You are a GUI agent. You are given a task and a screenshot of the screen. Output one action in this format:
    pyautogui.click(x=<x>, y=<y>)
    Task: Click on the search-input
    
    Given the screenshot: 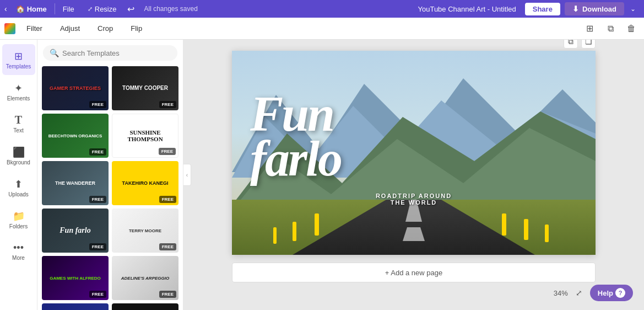 What is the action you would take?
    pyautogui.click(x=117, y=53)
    